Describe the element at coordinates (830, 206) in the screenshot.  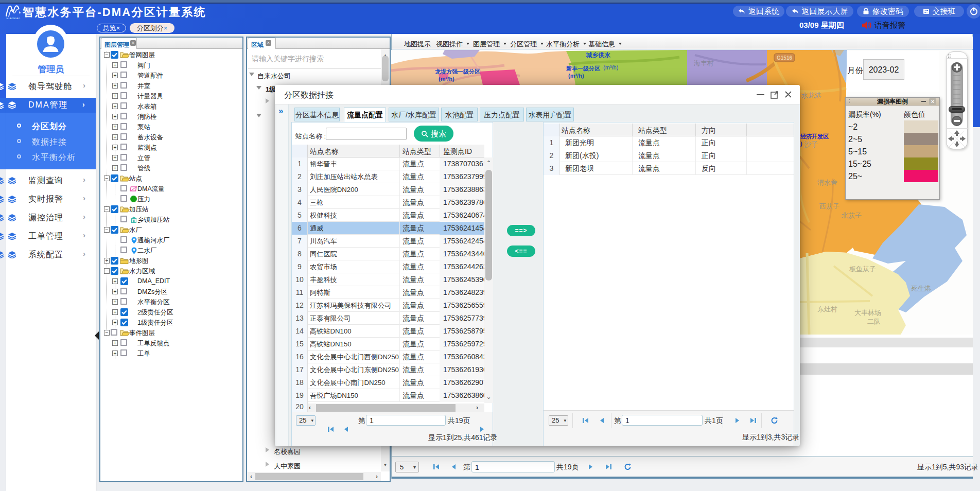
I see `svg-text: 西苁子` at that location.